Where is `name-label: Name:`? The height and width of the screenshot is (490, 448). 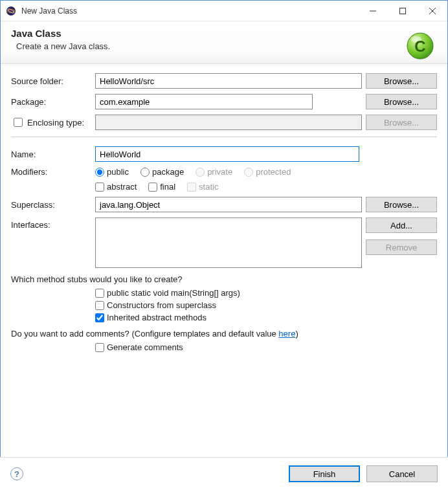
name-label: Name: is located at coordinates (51, 154).